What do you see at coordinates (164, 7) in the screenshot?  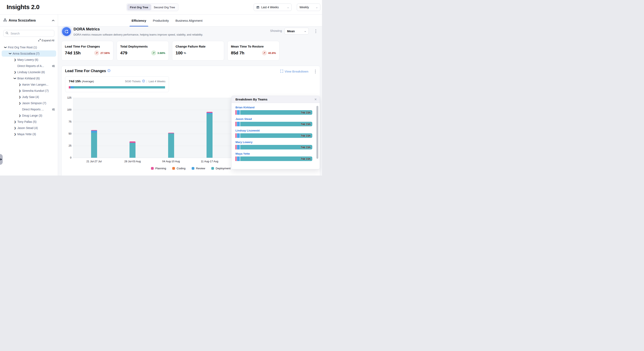 I see `toggle-second-org-tree: Second Org Tree` at bounding box center [164, 7].